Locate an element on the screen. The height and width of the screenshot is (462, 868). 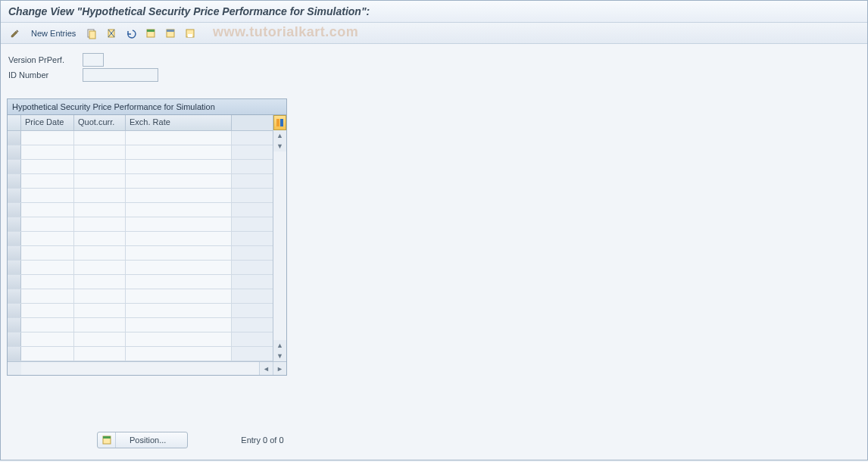
id-input is located at coordinates (120, 75).